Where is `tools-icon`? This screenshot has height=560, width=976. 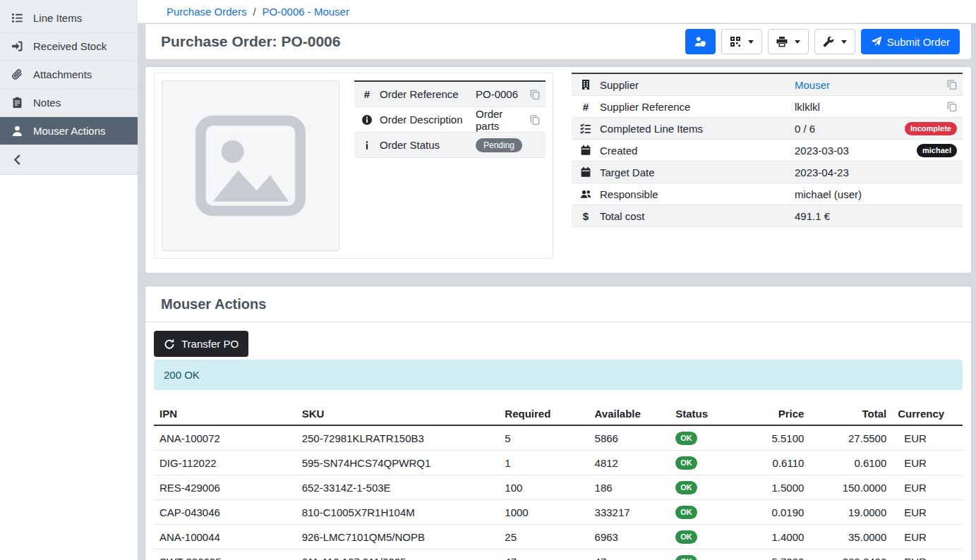 tools-icon is located at coordinates (829, 42).